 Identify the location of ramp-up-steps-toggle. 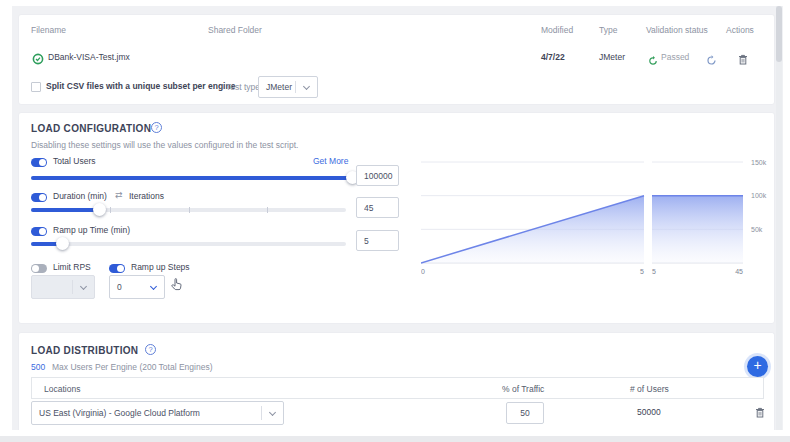
(117, 268).